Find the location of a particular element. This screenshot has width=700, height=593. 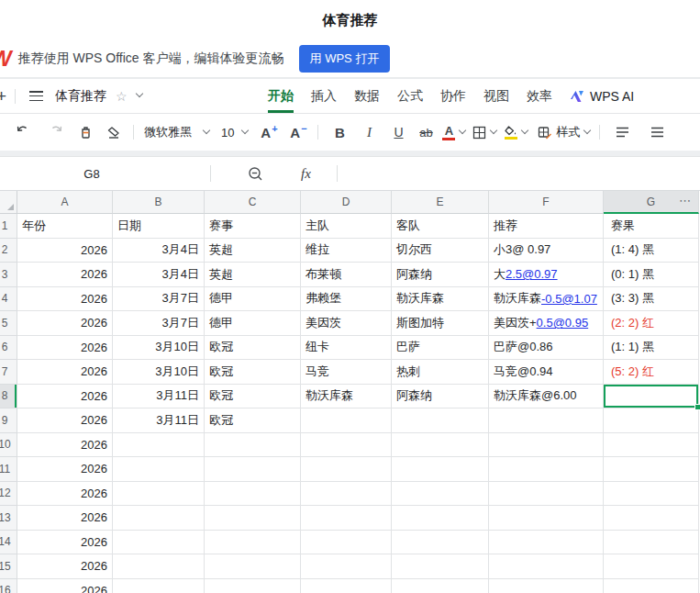

cell-E8: 阿森纳 is located at coordinates (440, 397).